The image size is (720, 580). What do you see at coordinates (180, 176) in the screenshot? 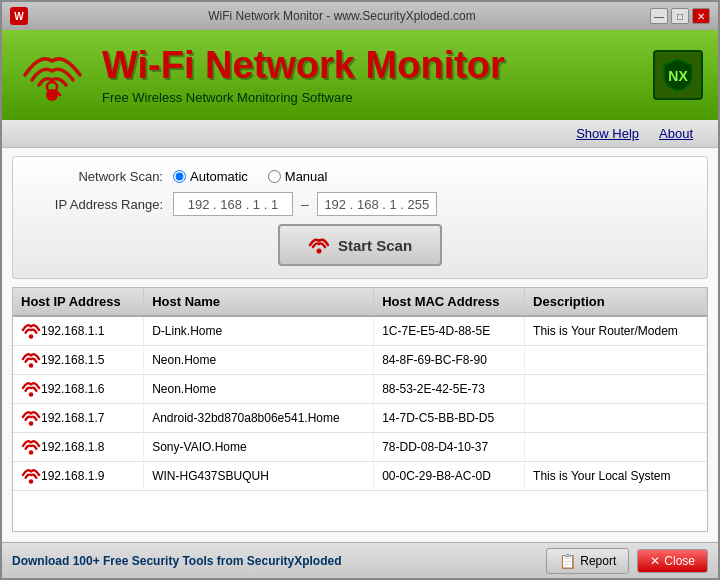
I see `automatic-radio` at bounding box center [180, 176].